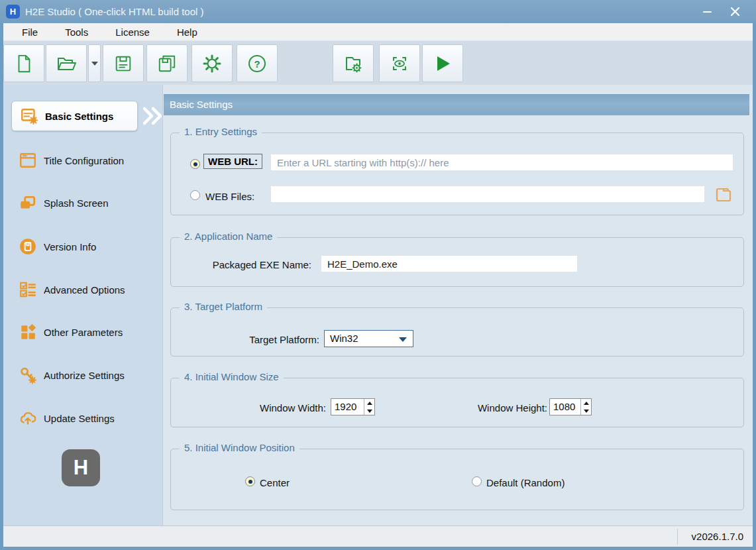 This screenshot has height=550, width=756. Describe the element at coordinates (85, 290) in the screenshot. I see `sidebar-item-label: Advanced Options` at that location.